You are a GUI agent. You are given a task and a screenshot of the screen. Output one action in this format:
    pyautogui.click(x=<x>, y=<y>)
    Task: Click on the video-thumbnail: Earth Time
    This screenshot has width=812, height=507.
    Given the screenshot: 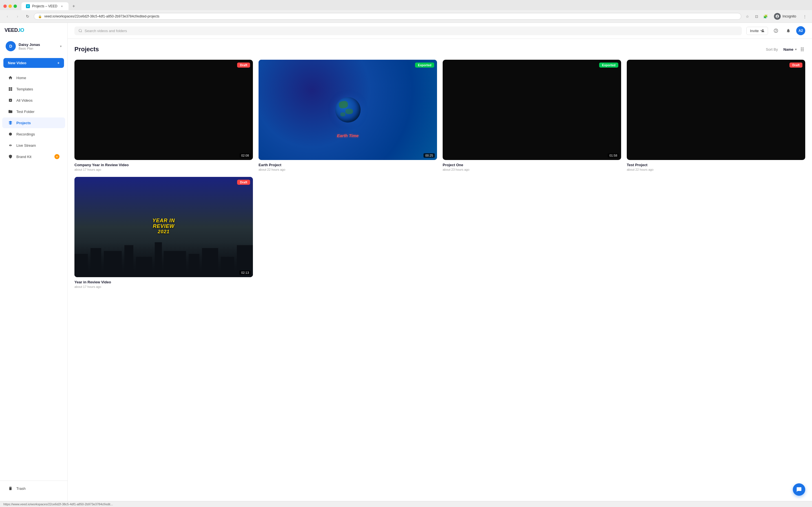 What is the action you would take?
    pyautogui.click(x=348, y=110)
    